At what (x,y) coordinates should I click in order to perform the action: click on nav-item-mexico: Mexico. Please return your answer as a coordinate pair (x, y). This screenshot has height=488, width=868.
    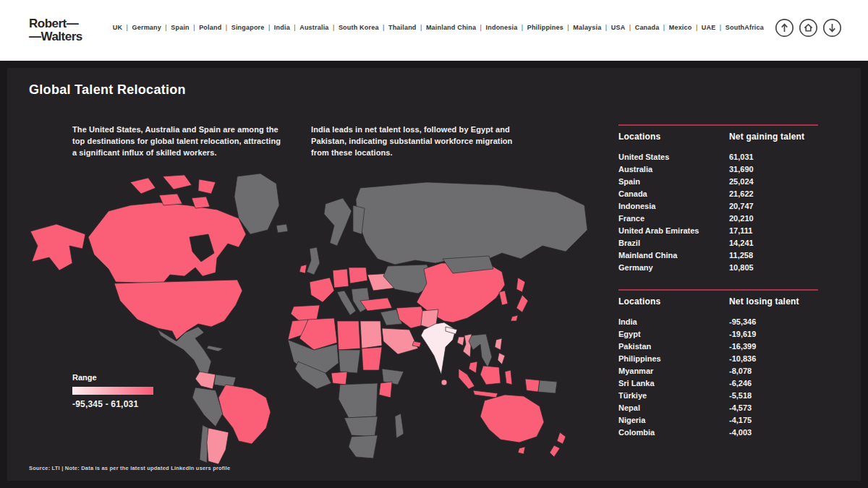
    Looking at the image, I should click on (686, 27).